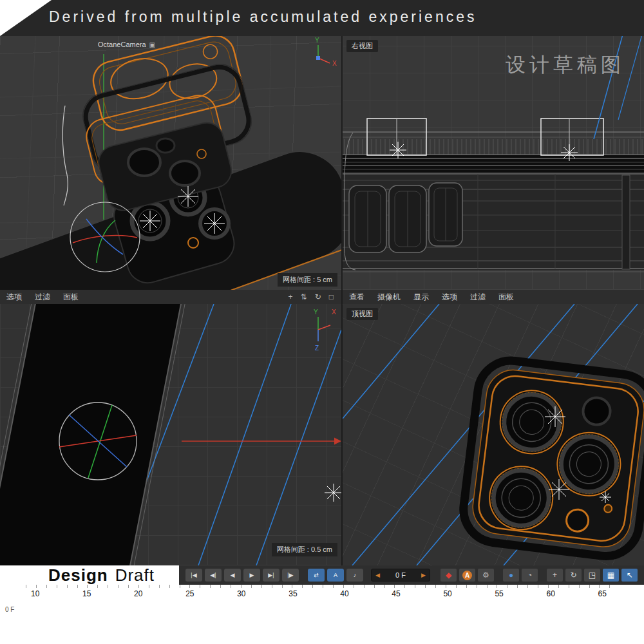 The height and width of the screenshot is (644, 644). Describe the element at coordinates (322, 586) in the screenshot. I see `ruler-ticks` at that location.